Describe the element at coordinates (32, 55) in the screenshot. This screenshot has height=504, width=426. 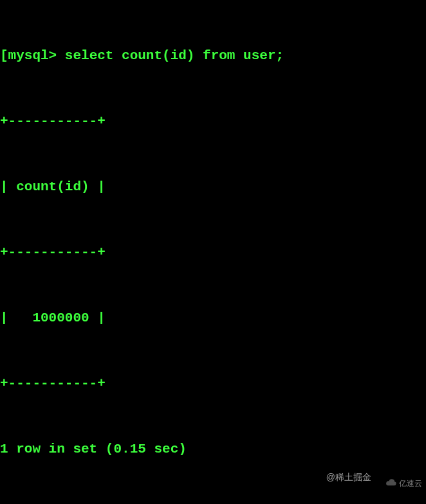
I see `mysql-prompt: [mysql>` at that location.